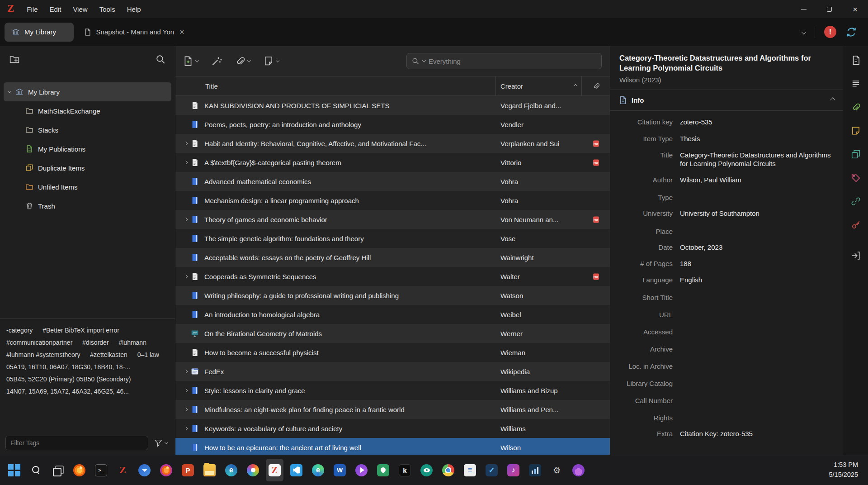  Describe the element at coordinates (160, 59) in the screenshot. I see `collections-search-button` at that location.